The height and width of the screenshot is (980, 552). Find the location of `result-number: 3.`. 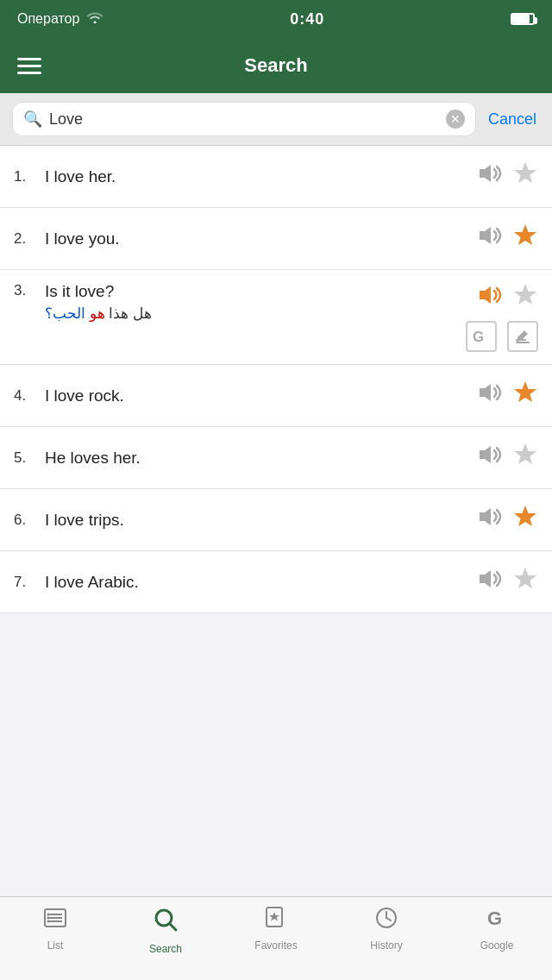

result-number: 3. is located at coordinates (29, 291).